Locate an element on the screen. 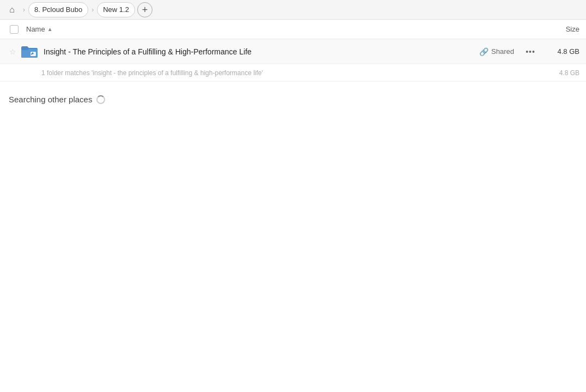  searching-label: Searching other places is located at coordinates (50, 99).